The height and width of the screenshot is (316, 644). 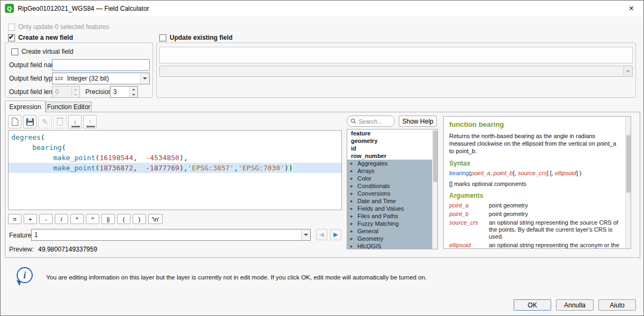 What do you see at coordinates (30, 219) in the screenshot?
I see `operator-button: +` at bounding box center [30, 219].